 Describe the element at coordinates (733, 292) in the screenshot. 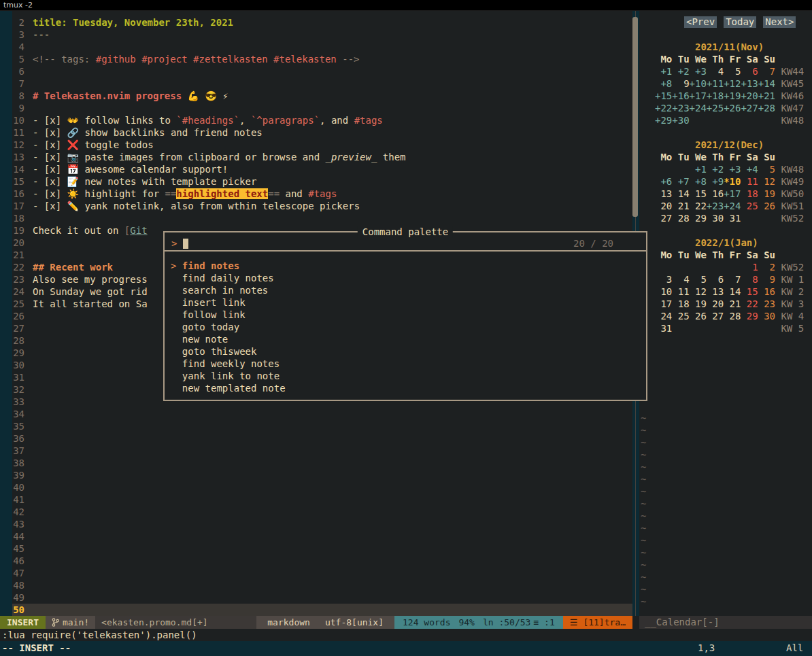

I see `calendar-week-row: 10 11 12 13 14 15 16 KW 2` at that location.